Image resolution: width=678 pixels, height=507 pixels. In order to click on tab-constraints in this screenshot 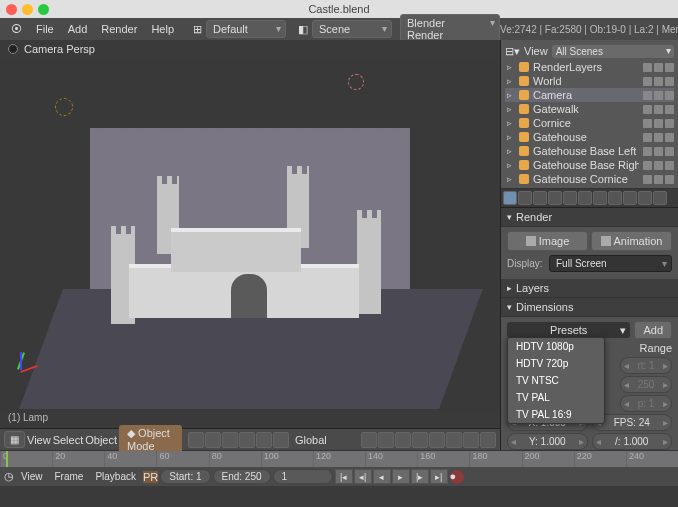, I will do `click(570, 198)`.